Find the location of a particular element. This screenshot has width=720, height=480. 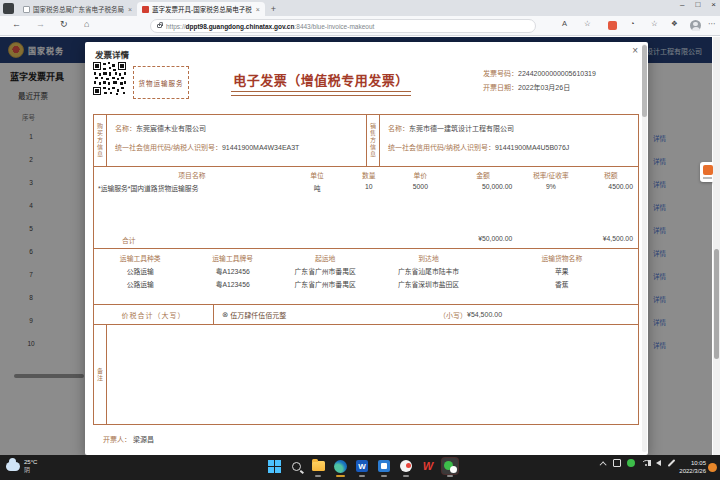

col-header: 数量 is located at coordinates (368, 175).